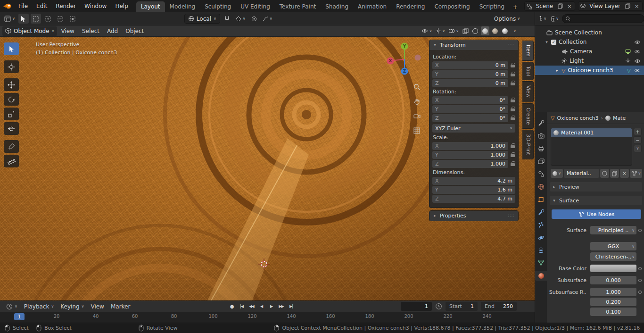  Describe the element at coordinates (474, 190) in the screenshot. I see `dimensions-y-field: Y1.6 m` at that location.